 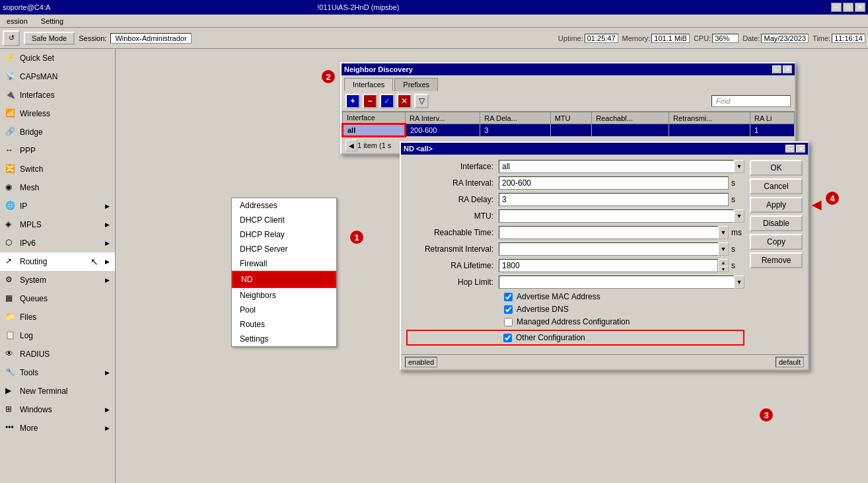 What do you see at coordinates (452, 167) in the screenshot?
I see `interface-label: Interface:` at bounding box center [452, 167].